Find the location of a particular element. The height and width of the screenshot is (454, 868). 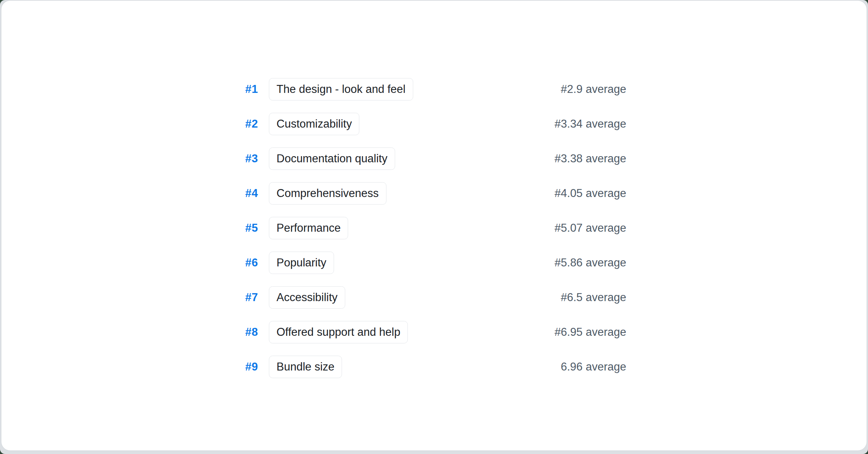

rank-number: #5 is located at coordinates (250, 228).